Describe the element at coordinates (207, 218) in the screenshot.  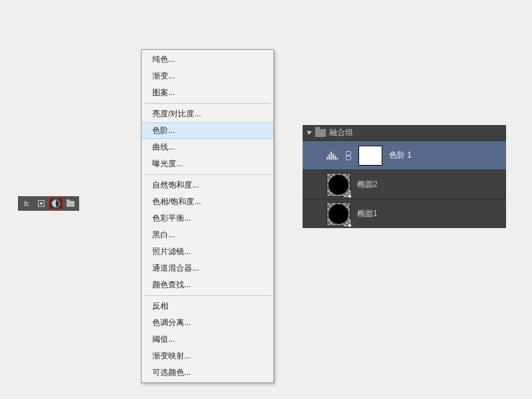
I see `menu-item-color-balance: 色彩平衡...` at that location.